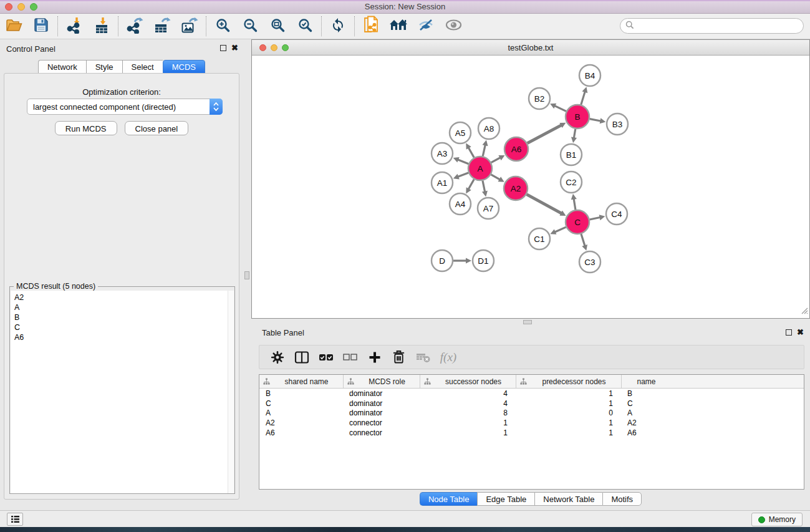  What do you see at coordinates (120, 307) in the screenshot?
I see `mcds-result-item: A` at bounding box center [120, 307].